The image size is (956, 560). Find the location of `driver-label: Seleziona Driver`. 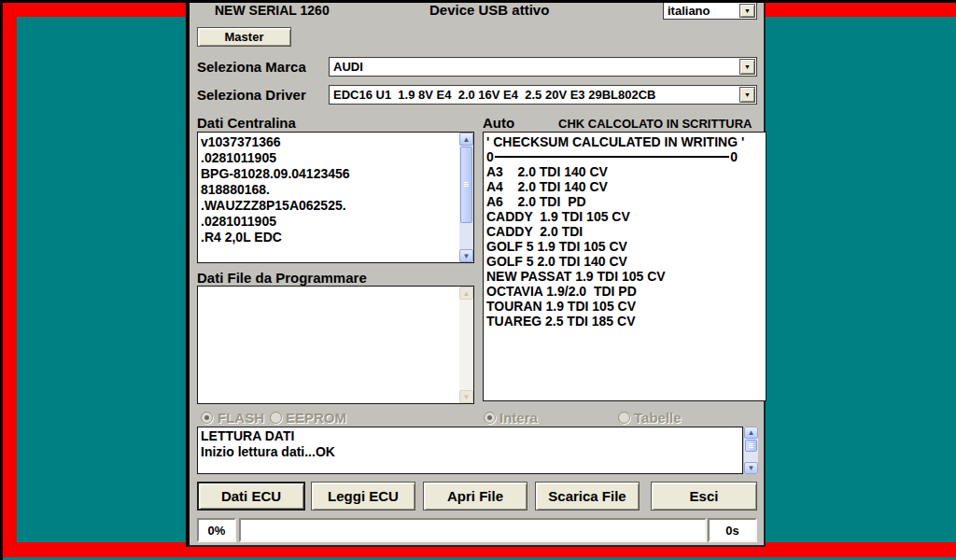

driver-label: Seleziona Driver is located at coordinates (252, 95).